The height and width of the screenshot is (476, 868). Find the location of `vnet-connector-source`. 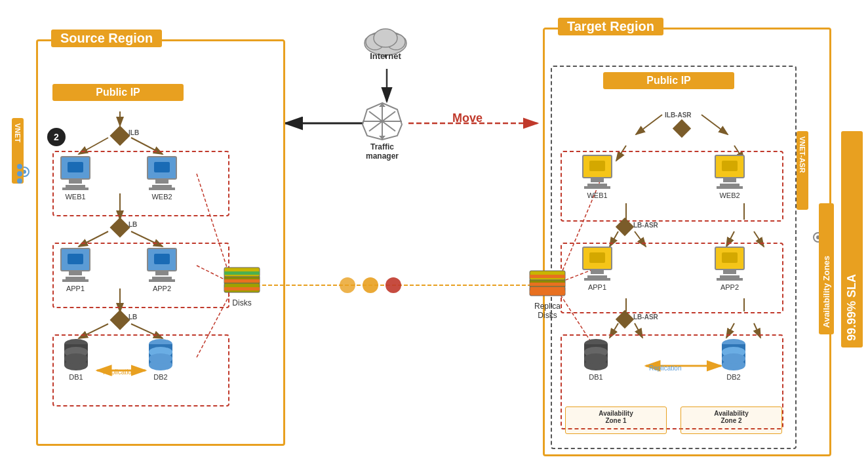

vnet-connector-source is located at coordinates (20, 174).